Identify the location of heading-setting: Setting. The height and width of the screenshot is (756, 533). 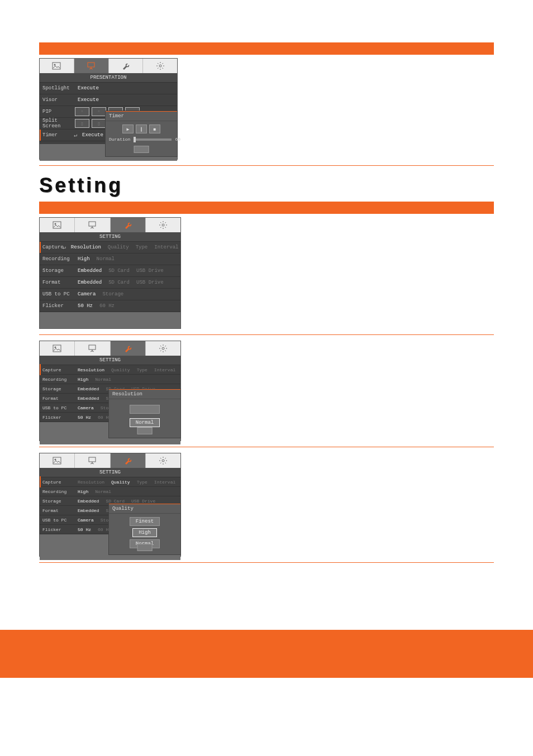
(266, 185).